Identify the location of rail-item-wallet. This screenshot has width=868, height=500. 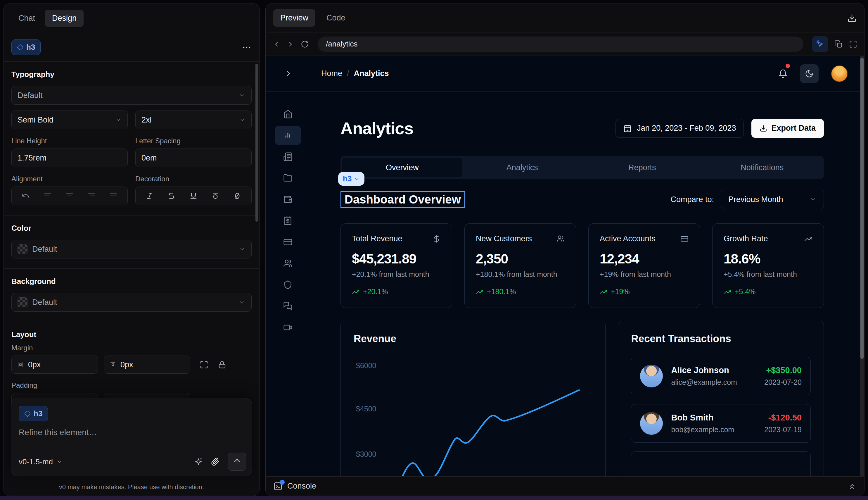
(288, 199).